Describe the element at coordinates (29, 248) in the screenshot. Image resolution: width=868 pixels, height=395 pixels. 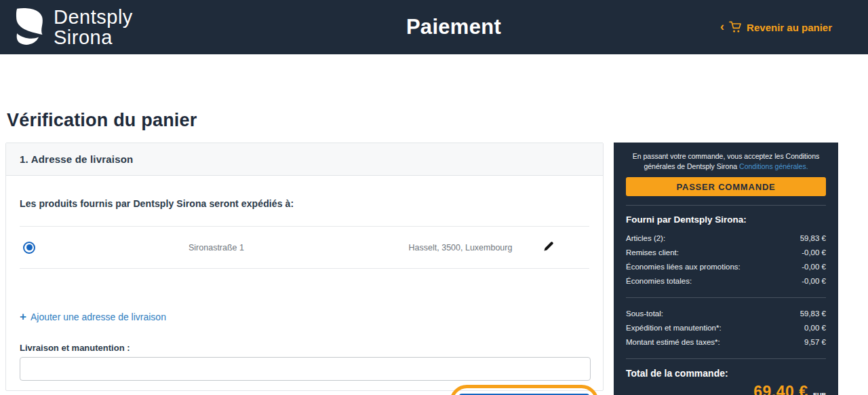
I see `radio-selected-icon` at that location.